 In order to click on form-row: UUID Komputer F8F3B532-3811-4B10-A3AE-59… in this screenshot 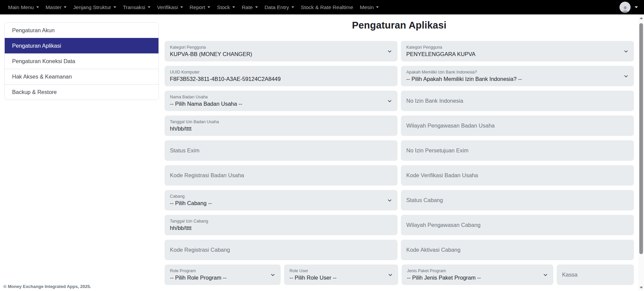, I will do `click(399, 76)`.